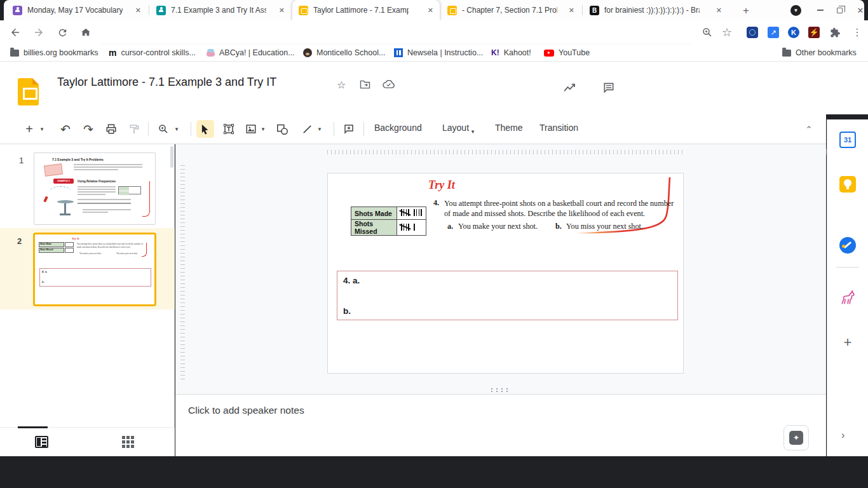 This screenshot has width=868, height=488. I want to click on undo-button: ↶, so click(65, 129).